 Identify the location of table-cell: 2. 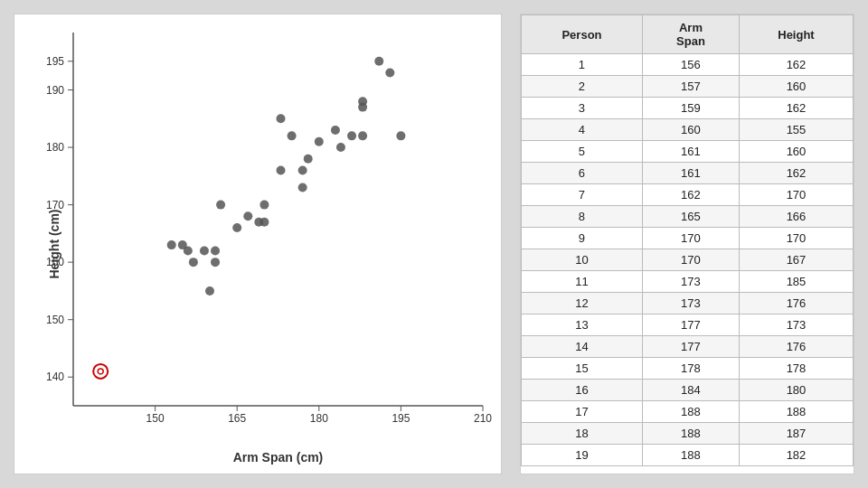
(582, 87).